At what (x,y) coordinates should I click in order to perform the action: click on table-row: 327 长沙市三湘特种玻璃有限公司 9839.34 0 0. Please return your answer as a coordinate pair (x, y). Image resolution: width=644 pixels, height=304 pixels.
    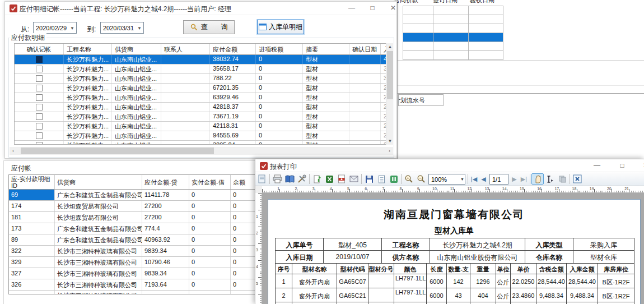
    Looking at the image, I should click on (132, 274).